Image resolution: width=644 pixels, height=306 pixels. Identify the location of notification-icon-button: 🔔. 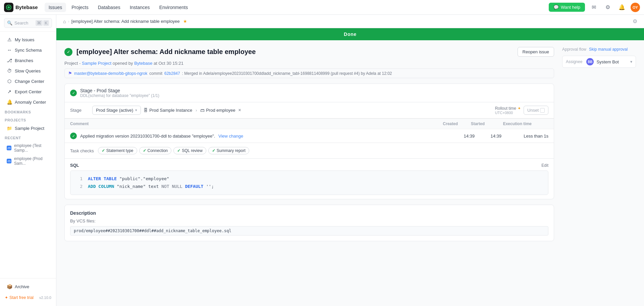
(622, 7).